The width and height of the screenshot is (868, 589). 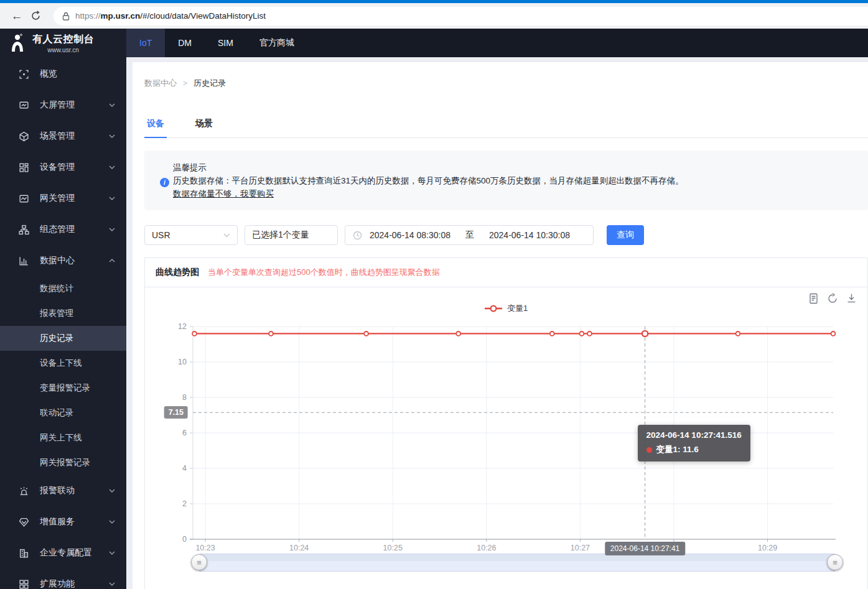 What do you see at coordinates (35, 16) in the screenshot?
I see `browser-refresh-button` at bounding box center [35, 16].